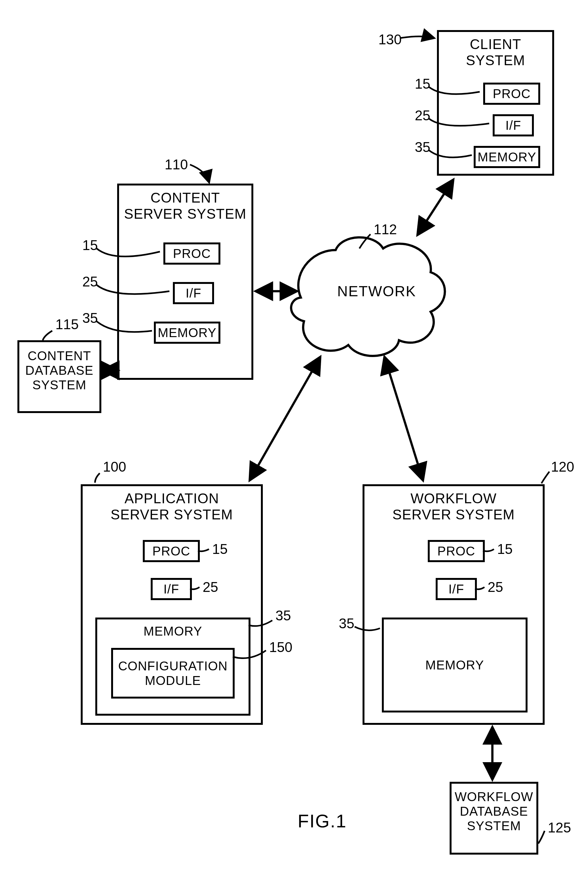 Image resolution: width=588 pixels, height=872 pixels. I want to click on client-if-box: I/F, so click(513, 125).